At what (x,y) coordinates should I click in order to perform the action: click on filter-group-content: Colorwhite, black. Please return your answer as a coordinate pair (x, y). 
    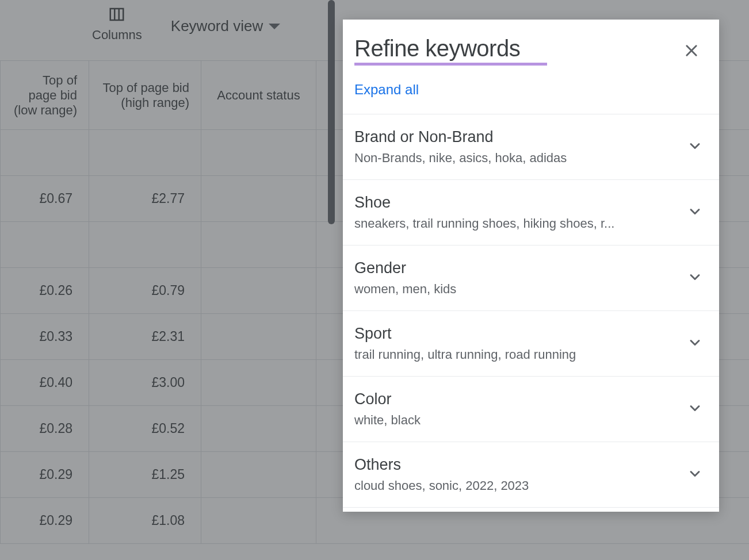
    Looking at the image, I should click on (515, 409).